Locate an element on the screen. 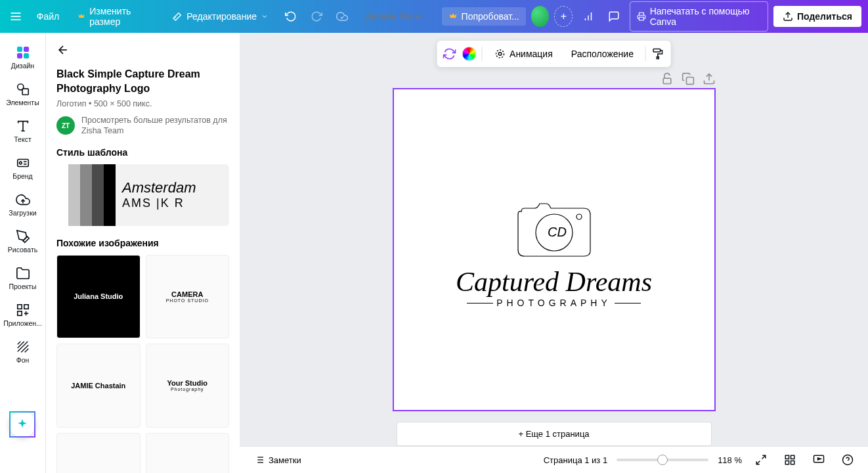  zoom-slider is located at coordinates (662, 460).